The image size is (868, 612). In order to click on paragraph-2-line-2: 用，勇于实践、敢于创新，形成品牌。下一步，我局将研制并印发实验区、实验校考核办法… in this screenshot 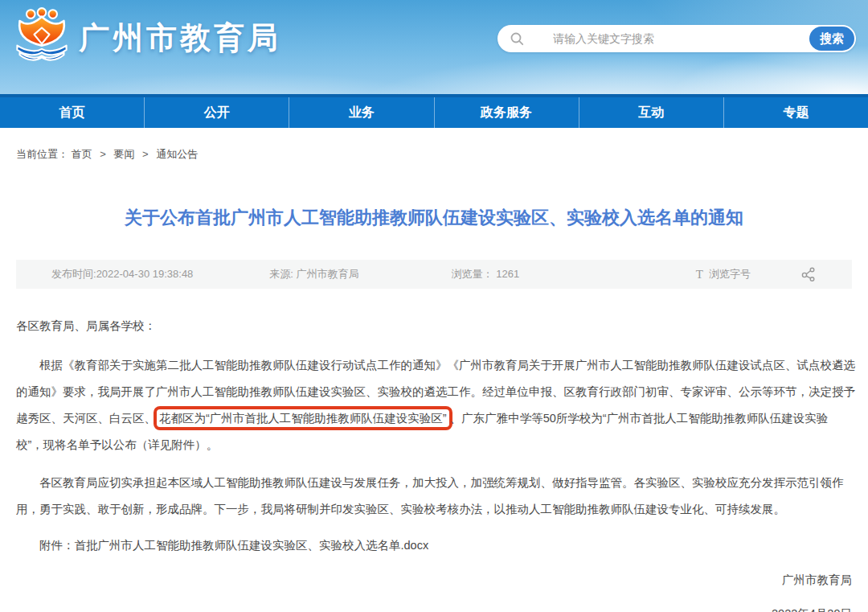, I will do `click(434, 510)`.